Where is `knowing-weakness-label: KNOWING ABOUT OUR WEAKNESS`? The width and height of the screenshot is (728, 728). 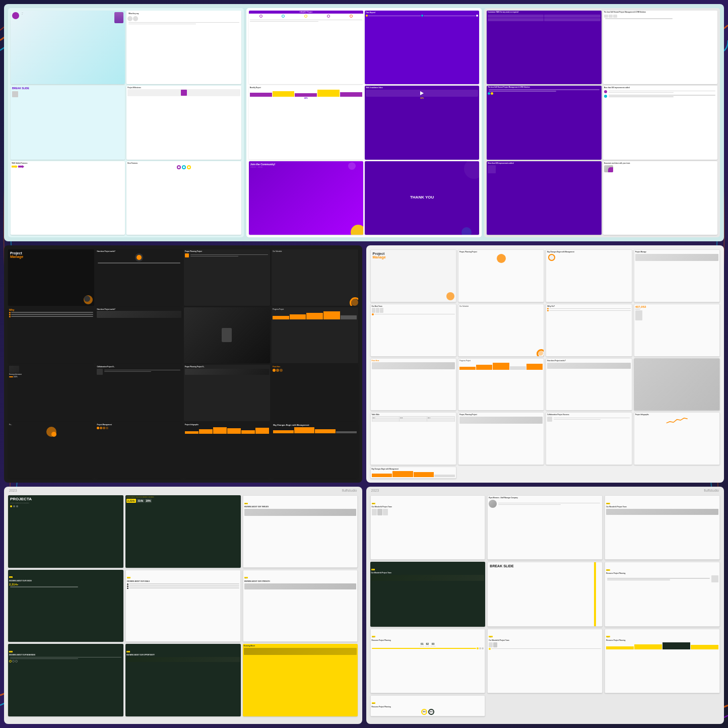 knowing-weakness-label: KNOWING ABOUT OUR WEAKNESS is located at coordinates (65, 655).